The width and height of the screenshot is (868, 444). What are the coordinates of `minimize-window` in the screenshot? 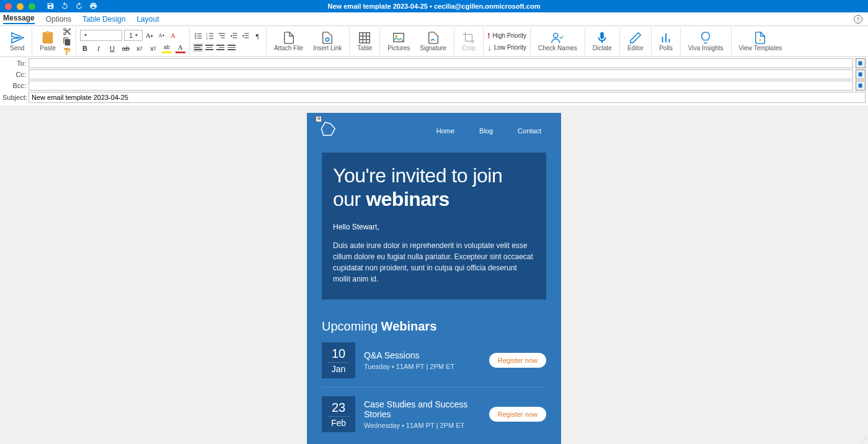 It's located at (20, 6).